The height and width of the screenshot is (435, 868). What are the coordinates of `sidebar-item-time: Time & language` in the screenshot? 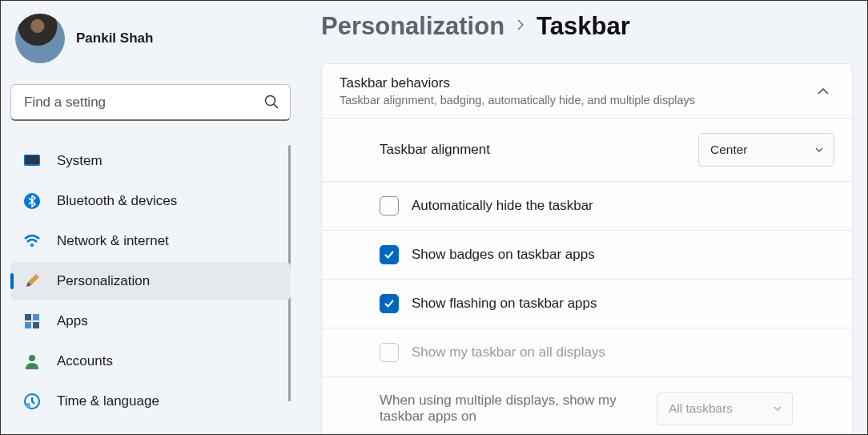 It's located at (151, 401).